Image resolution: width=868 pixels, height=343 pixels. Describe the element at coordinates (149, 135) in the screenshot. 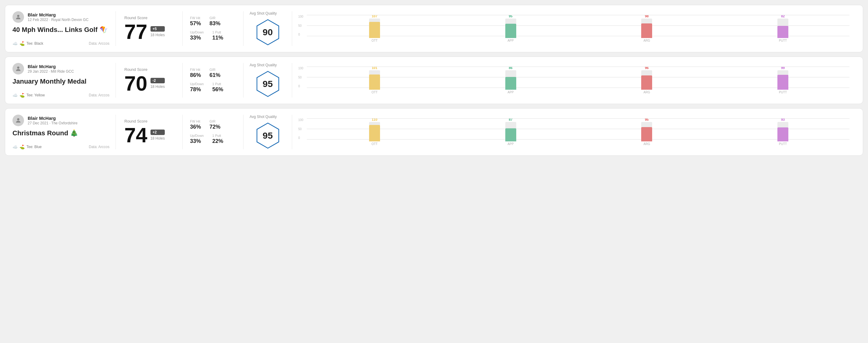

I see `score-row: 74 +2 18 Holes` at that location.